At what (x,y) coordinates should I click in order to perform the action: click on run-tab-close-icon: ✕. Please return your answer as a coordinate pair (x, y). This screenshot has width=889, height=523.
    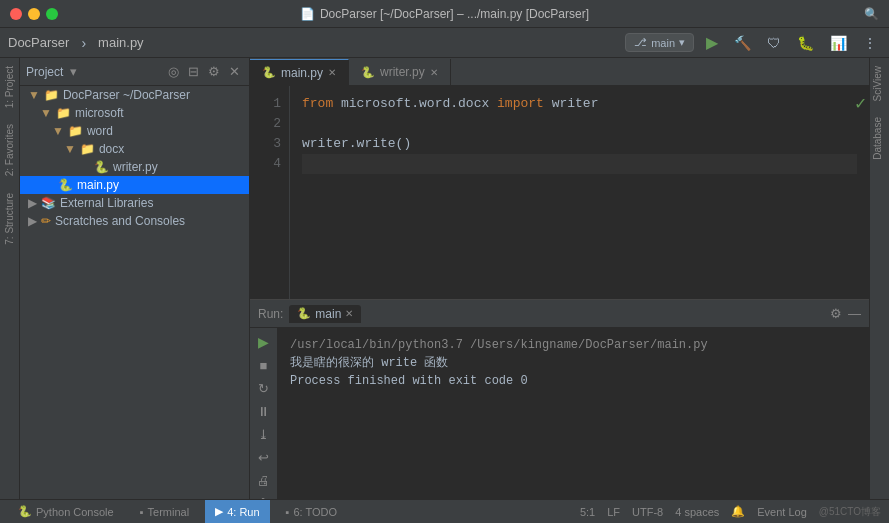
    Looking at the image, I should click on (349, 314).